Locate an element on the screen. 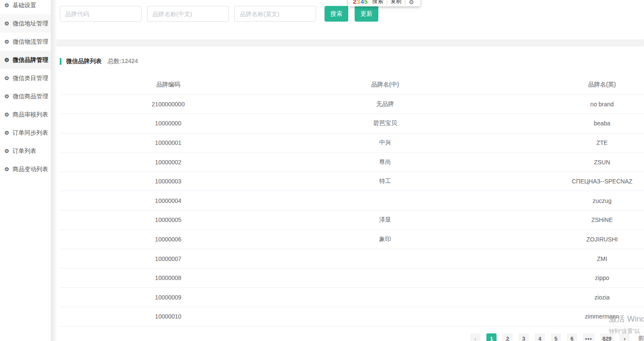 Image resolution: width=644 pixels, height=341 pixels. pagination-page: 6 is located at coordinates (572, 337).